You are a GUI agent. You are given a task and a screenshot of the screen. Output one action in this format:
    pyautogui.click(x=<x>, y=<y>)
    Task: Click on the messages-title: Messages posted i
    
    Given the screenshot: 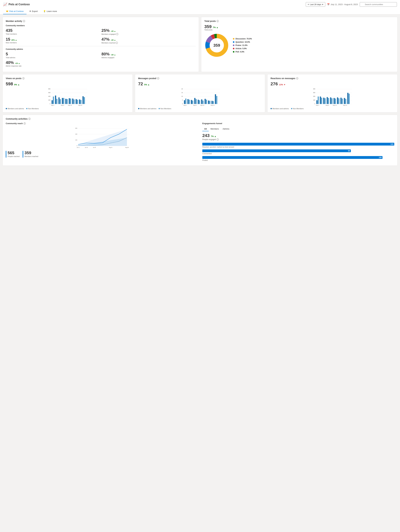 What is the action you would take?
    pyautogui.click(x=200, y=78)
    